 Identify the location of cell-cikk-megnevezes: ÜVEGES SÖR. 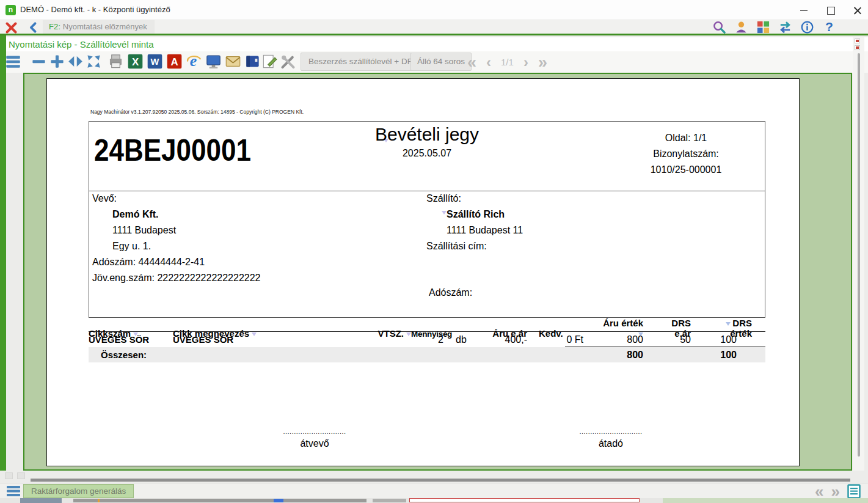
(274, 340).